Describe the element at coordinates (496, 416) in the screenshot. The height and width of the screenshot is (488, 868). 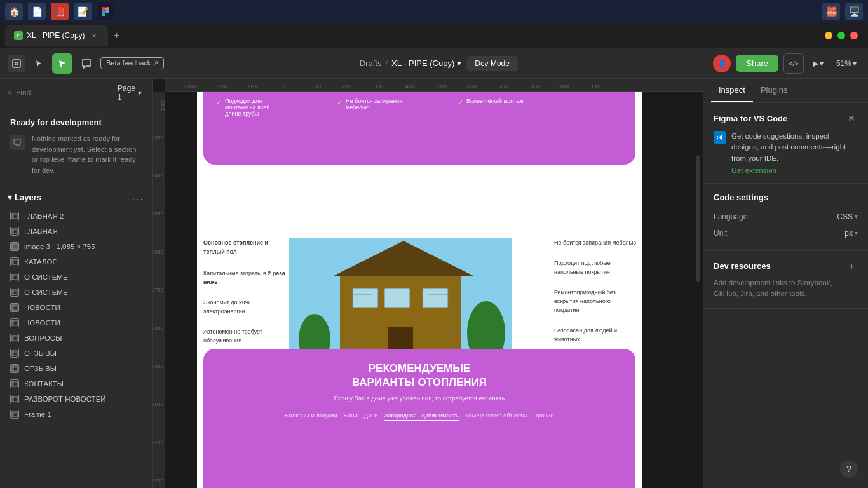
I see `tab-commercial: Комерческие объекты` at that location.